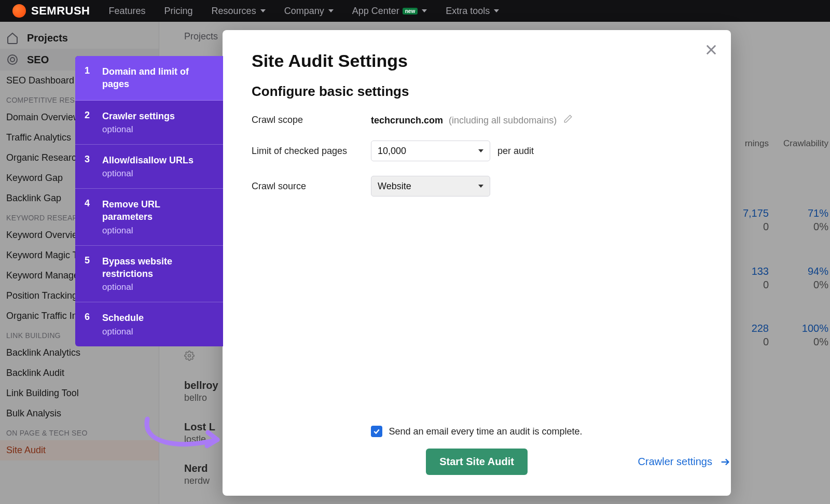 This screenshot has height=504, width=830. I want to click on logo-mark-icon, so click(19, 11).